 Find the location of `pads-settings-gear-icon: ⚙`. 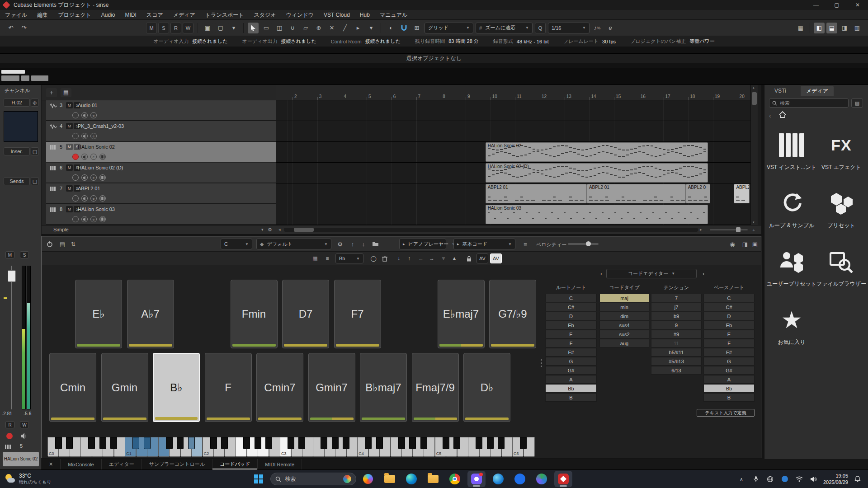

pads-settings-gear-icon: ⚙ is located at coordinates (340, 244).